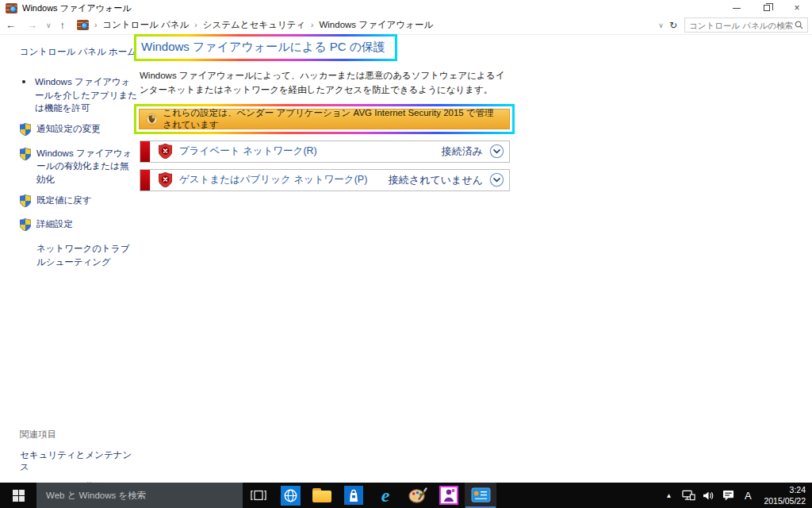 The height and width of the screenshot is (508, 812). Describe the element at coordinates (354, 495) in the screenshot. I see `taskbar-app-store` at that location.